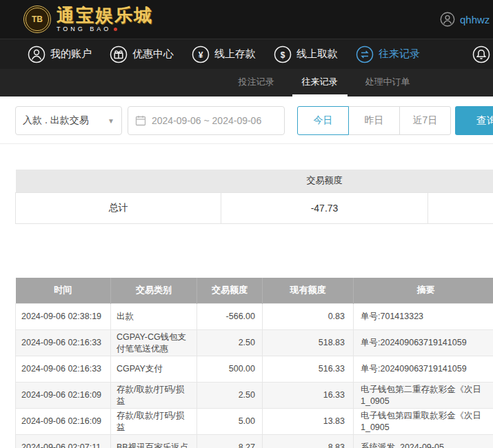 The image size is (493, 448). I want to click on nav-label: 往来记录, so click(399, 54).